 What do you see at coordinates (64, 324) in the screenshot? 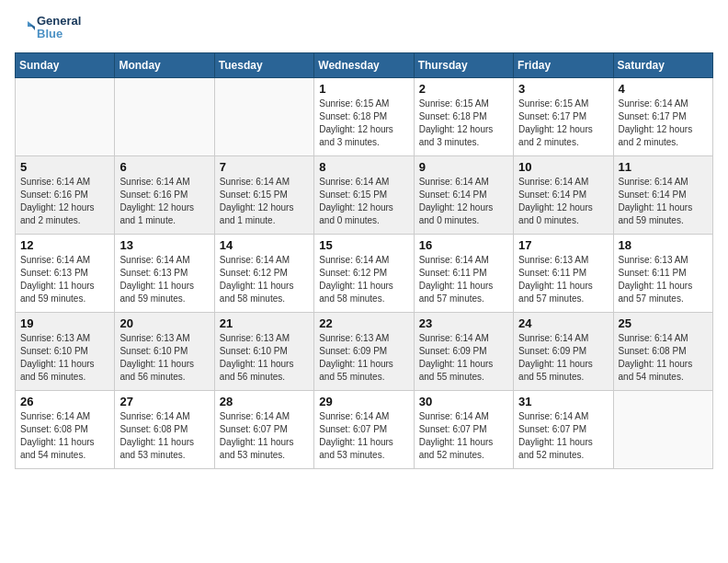
I see `day-number: 19` at bounding box center [64, 324].